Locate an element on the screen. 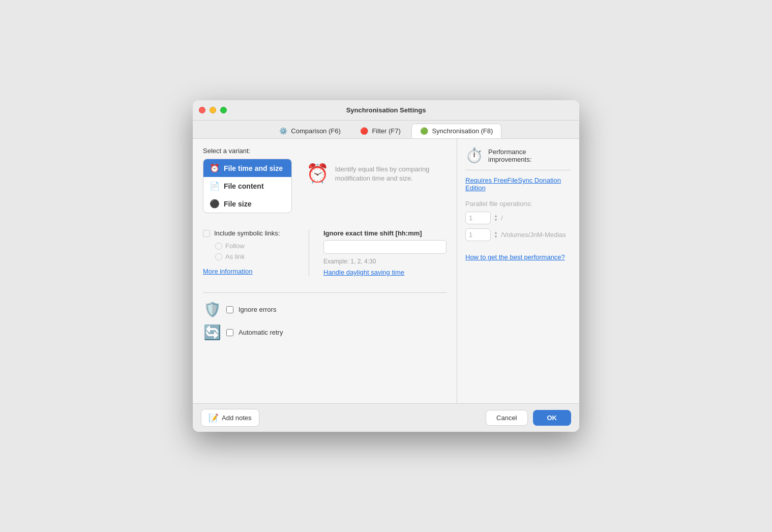 The image size is (772, 532). file-content-icon: 📄 is located at coordinates (215, 186).